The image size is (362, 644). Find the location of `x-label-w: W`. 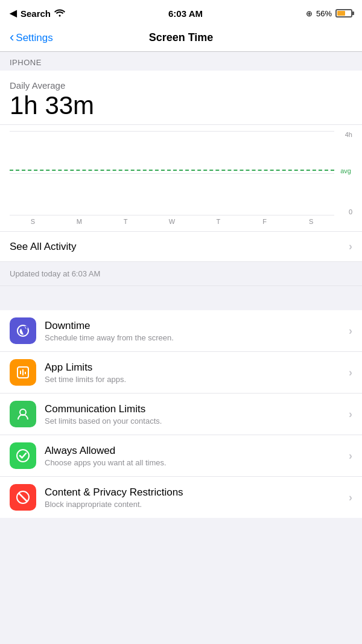

x-label-w: W is located at coordinates (173, 222).